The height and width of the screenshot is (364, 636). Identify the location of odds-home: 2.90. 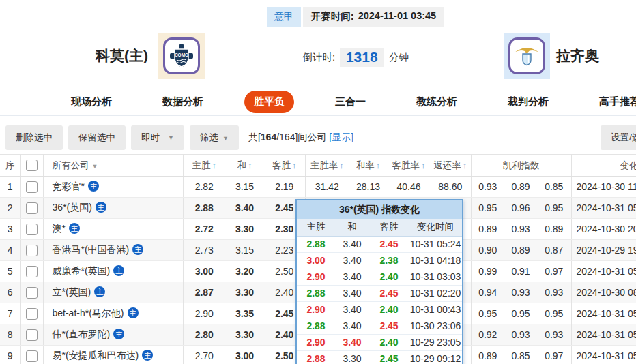
(204, 314).